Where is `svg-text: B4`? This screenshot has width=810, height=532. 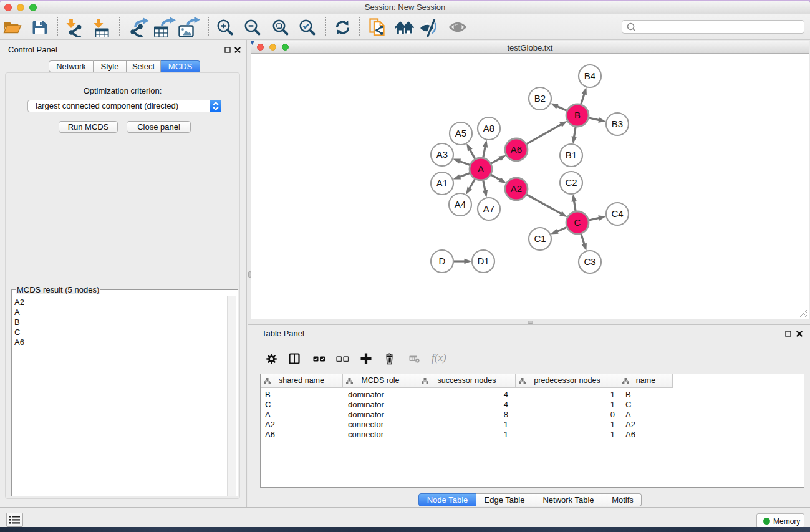
svg-text: B4 is located at coordinates (590, 76).